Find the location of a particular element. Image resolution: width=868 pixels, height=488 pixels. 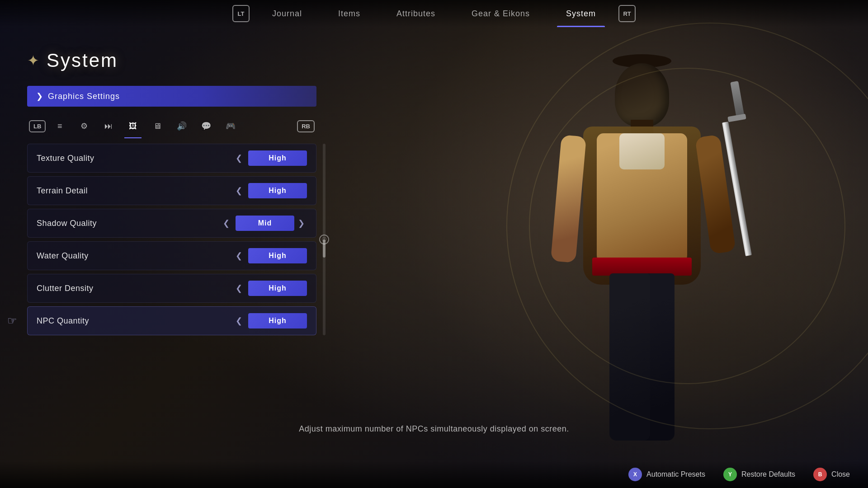

shadow-quality-left-arrow: ❮ is located at coordinates (227, 223).